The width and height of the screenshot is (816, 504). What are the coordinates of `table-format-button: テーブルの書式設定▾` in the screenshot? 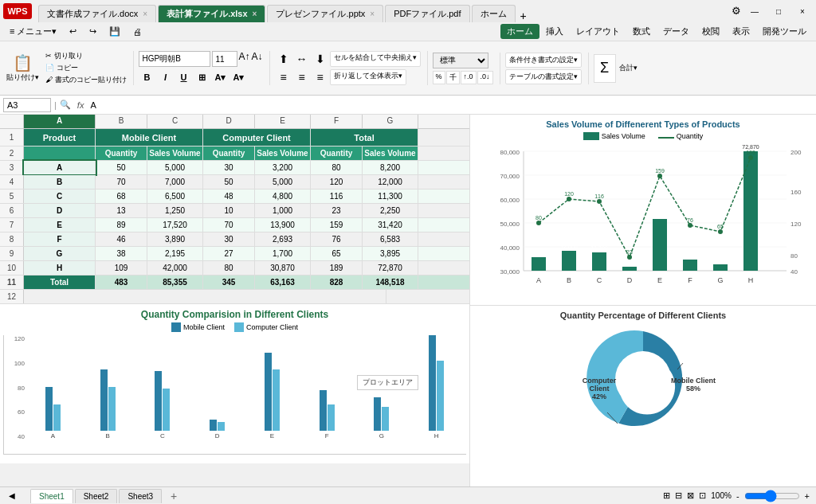 It's located at (543, 76).